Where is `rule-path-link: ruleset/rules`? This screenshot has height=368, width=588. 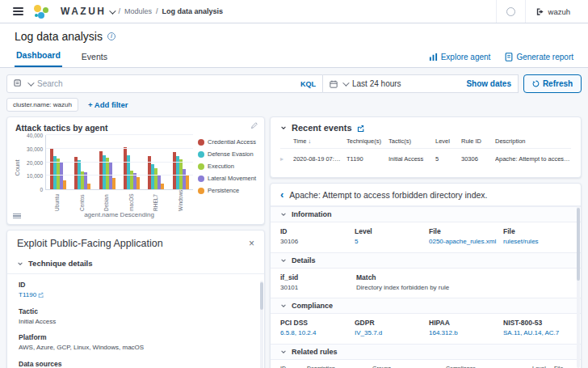
rule-path-link: ruleset/rules is located at coordinates (537, 242).